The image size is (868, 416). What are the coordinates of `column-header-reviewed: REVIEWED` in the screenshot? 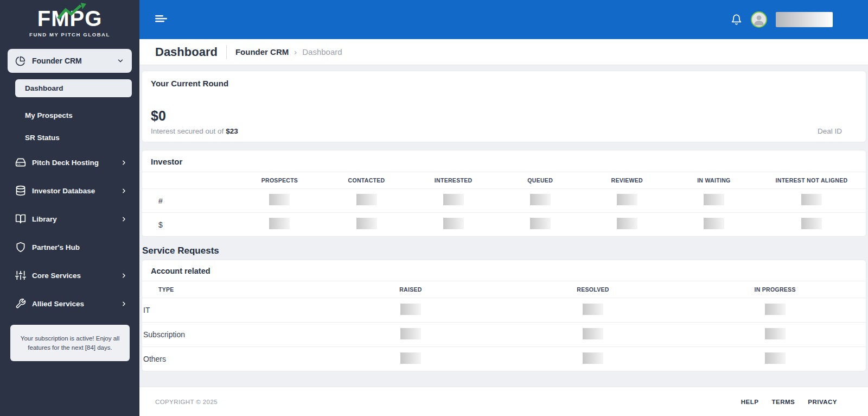 It's located at (627, 180).